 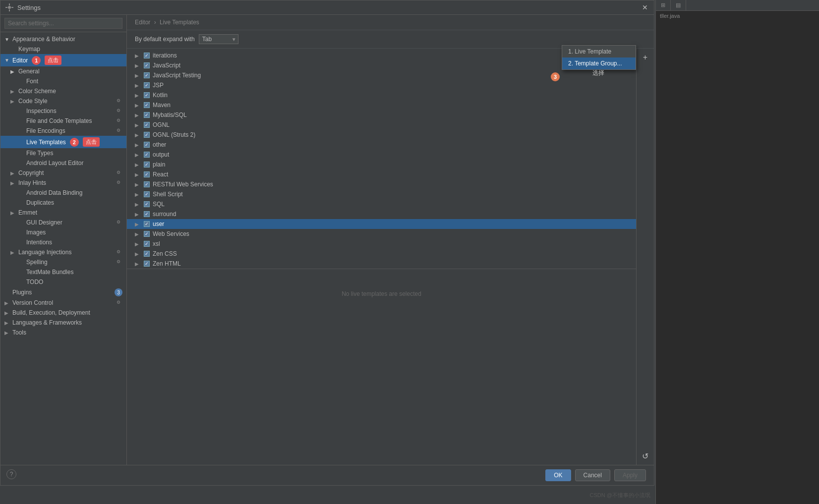 What do you see at coordinates (382, 105) in the screenshot?
I see `list-item: ▶ Maven` at bounding box center [382, 105].